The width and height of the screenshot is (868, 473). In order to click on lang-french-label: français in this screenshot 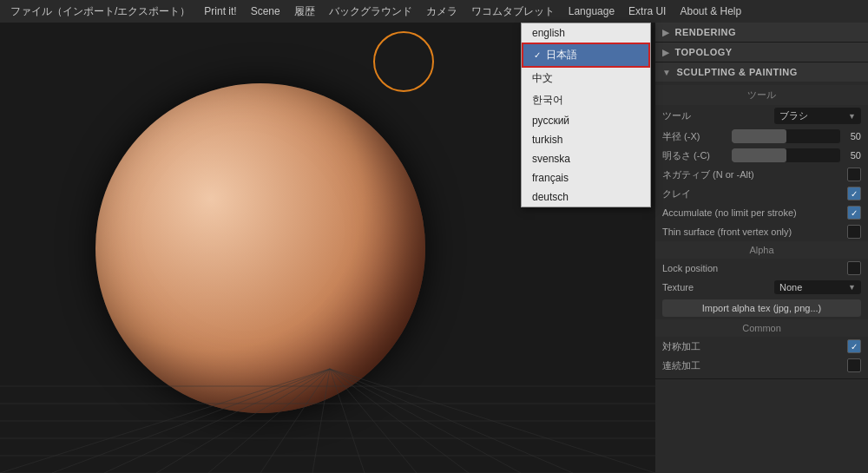, I will do `click(550, 178)`.